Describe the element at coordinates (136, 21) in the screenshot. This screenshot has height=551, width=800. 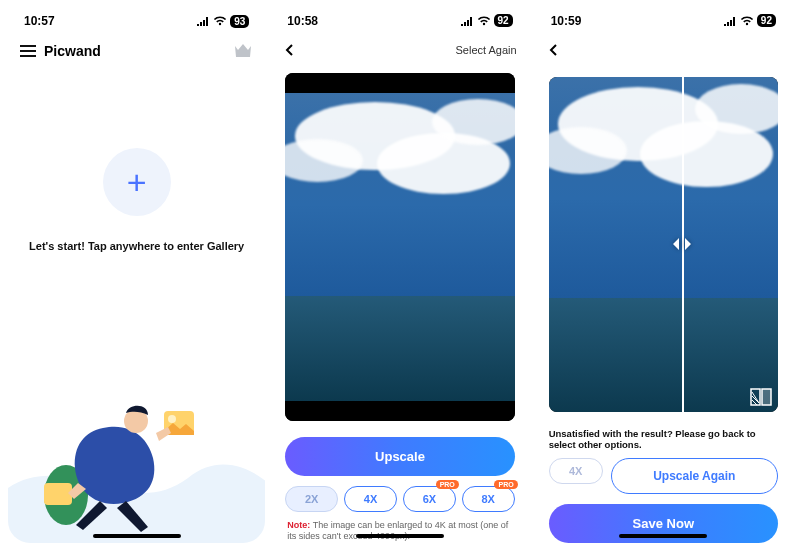
I see `status-bar: 10:57 93` at that location.